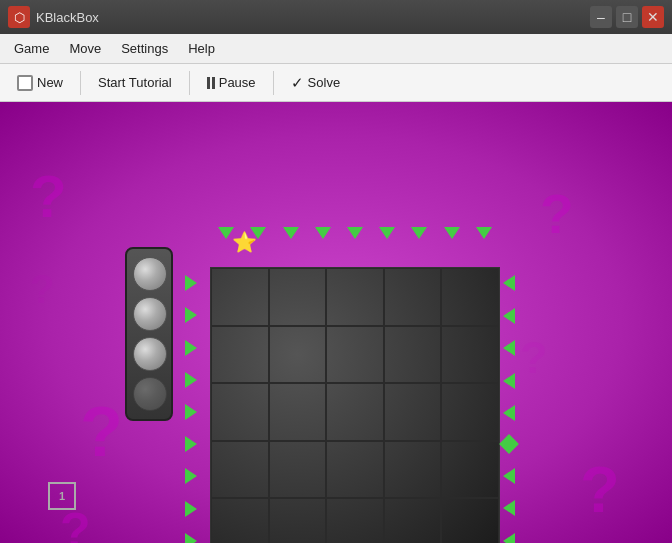 Image resolution: width=672 pixels, height=543 pixels. What do you see at coordinates (232, 82) in the screenshot?
I see `pause-button: Pause` at bounding box center [232, 82].